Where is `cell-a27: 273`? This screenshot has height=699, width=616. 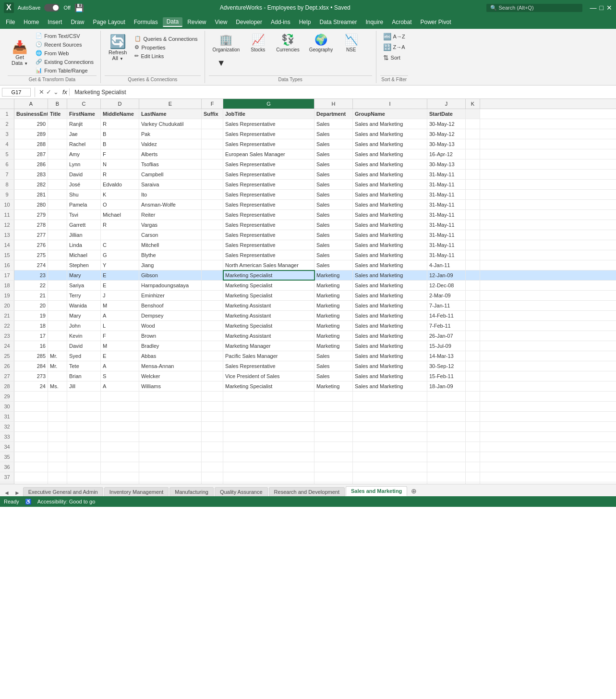
cell-a27: 273 is located at coordinates (31, 376).